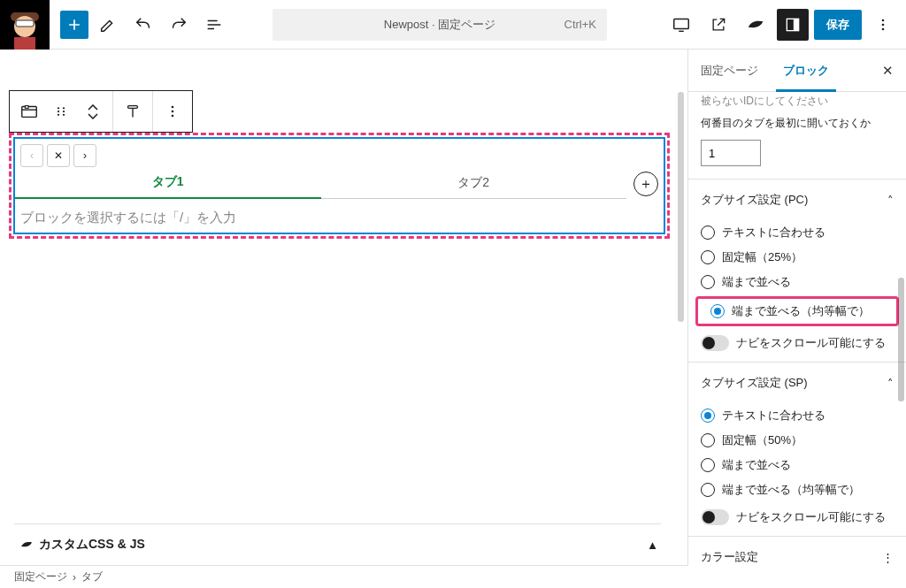 The width and height of the screenshot is (906, 588). What do you see at coordinates (173, 111) in the screenshot?
I see `block-more-icon` at bounding box center [173, 111].